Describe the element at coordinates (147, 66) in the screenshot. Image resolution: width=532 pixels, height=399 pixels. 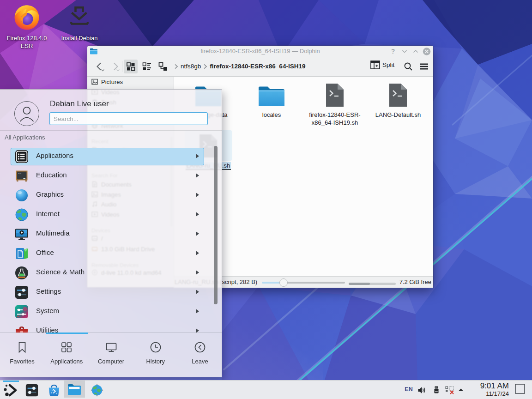
I see `view-mode-compact-button` at that location.